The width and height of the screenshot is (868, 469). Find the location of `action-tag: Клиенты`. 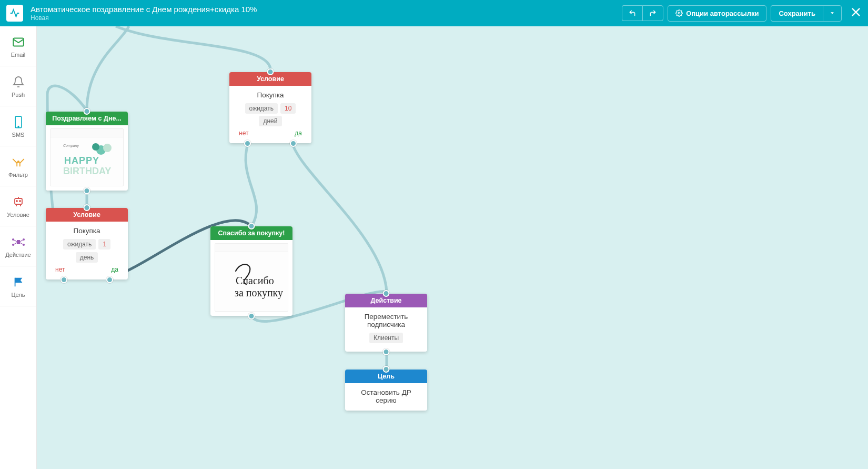

action-tag: Клиенты is located at coordinates (386, 338).